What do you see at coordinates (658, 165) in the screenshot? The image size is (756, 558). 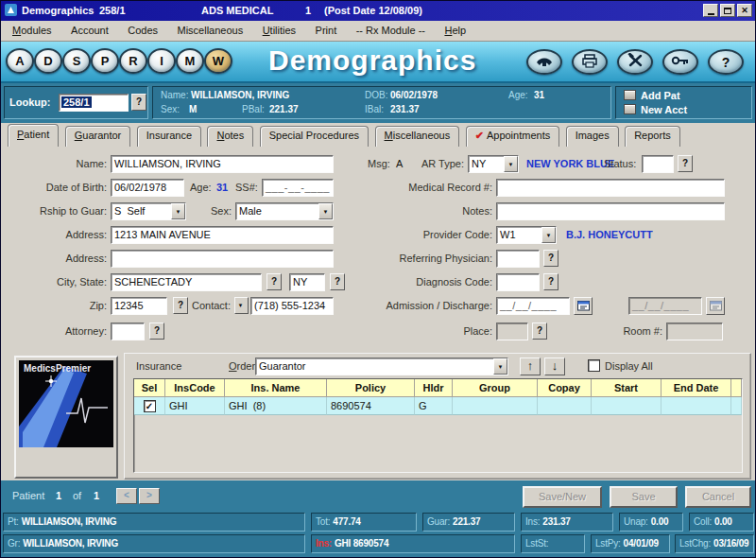 I see `status-field` at bounding box center [658, 165].